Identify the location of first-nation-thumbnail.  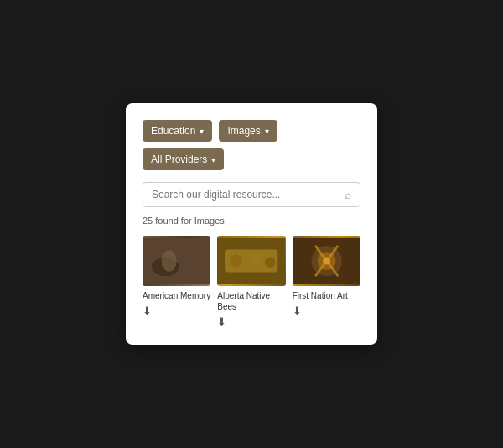
(327, 261).